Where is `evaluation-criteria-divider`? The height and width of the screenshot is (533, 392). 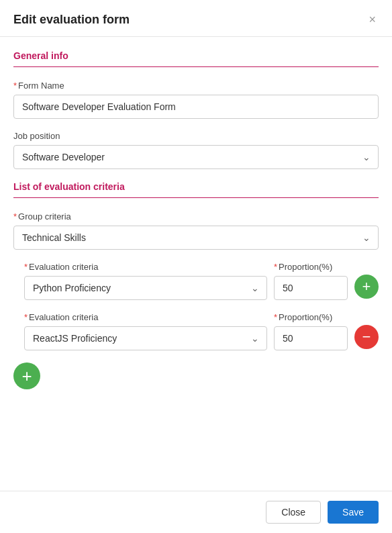
evaluation-criteria-divider is located at coordinates (196, 197).